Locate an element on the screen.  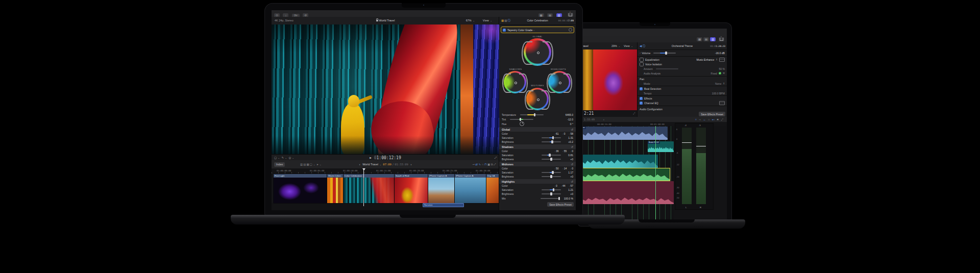
back-viewer-video is located at coordinates (615, 80).